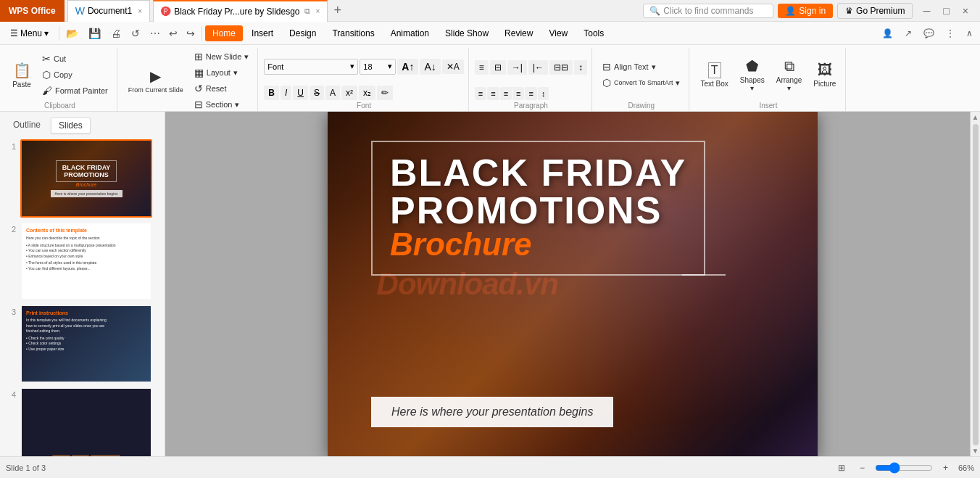 Image resolution: width=980 pixels, height=478 pixels. I want to click on tab-animation: Animation, so click(410, 33).